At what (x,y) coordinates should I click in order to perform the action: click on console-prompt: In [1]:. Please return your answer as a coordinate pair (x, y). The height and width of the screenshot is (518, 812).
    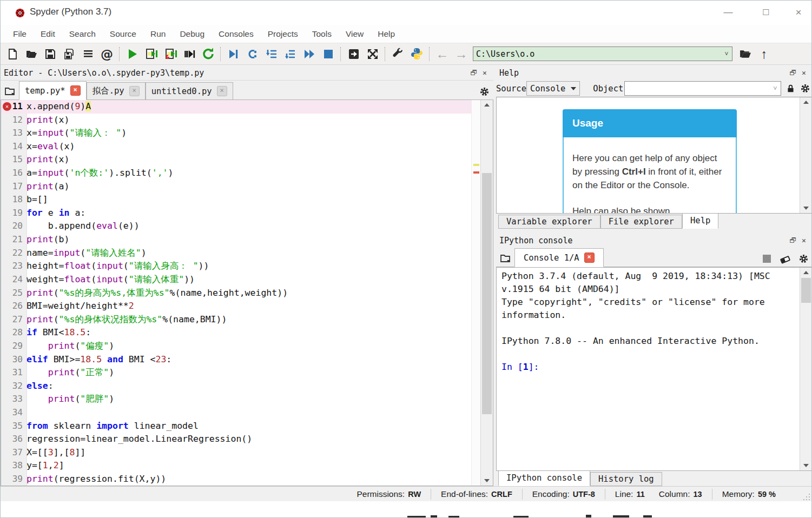
    Looking at the image, I should click on (651, 367).